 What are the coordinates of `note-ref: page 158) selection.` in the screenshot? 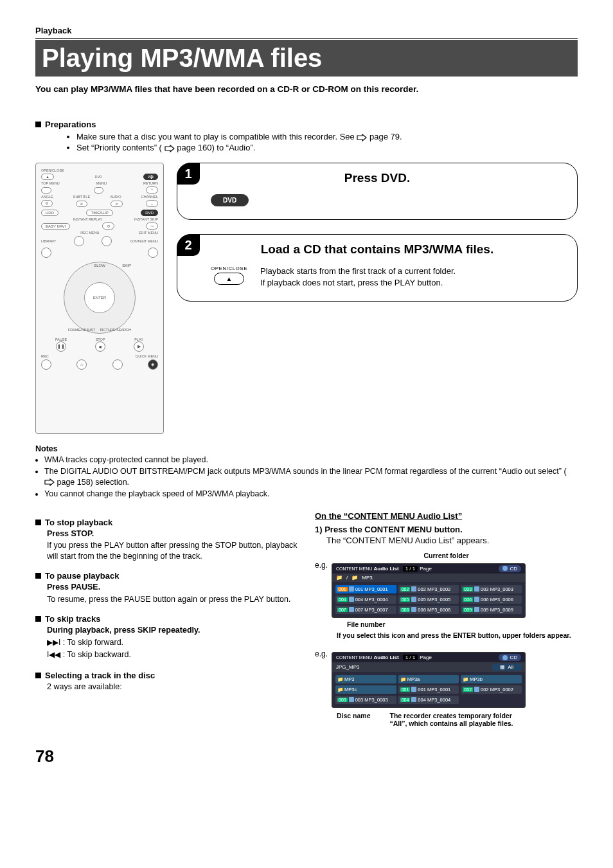 It's located at (93, 482).